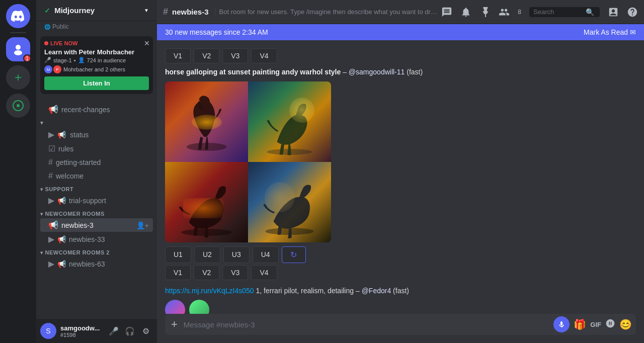  What do you see at coordinates (57, 69) in the screenshot?
I see `member-avatar-2: P` at bounding box center [57, 69].